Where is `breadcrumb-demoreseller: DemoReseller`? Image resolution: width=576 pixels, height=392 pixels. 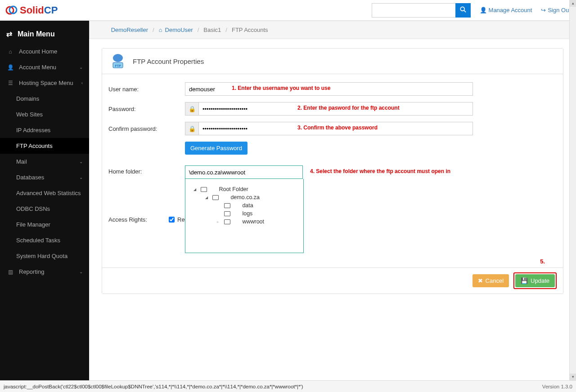 breadcrumb-demoreseller: DemoReseller is located at coordinates (130, 30).